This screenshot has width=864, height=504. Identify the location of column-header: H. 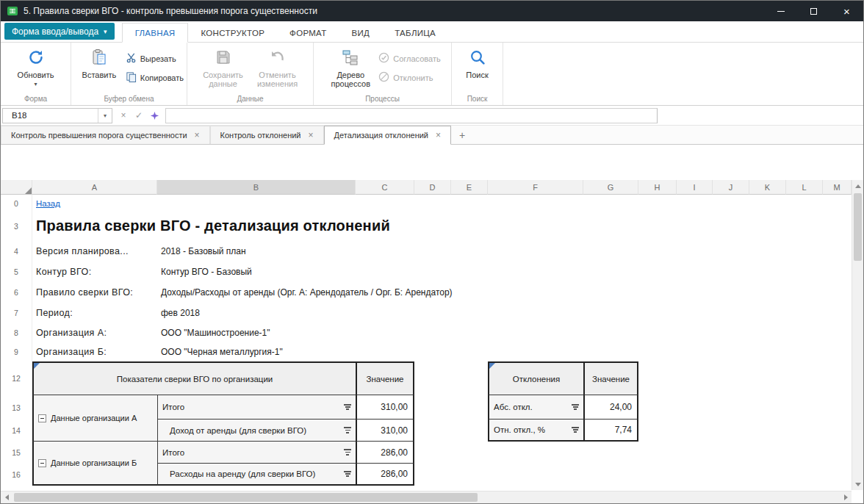
(658, 187).